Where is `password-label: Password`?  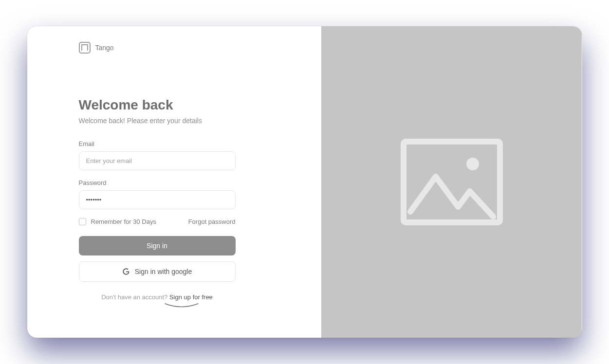 password-label: Password is located at coordinates (158, 183).